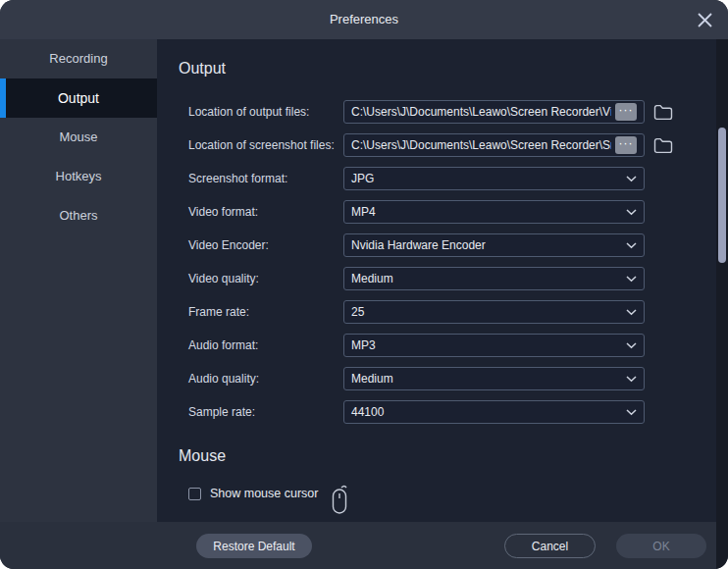  What do you see at coordinates (266, 379) in the screenshot?
I see `field-label: Audio quality:` at bounding box center [266, 379].